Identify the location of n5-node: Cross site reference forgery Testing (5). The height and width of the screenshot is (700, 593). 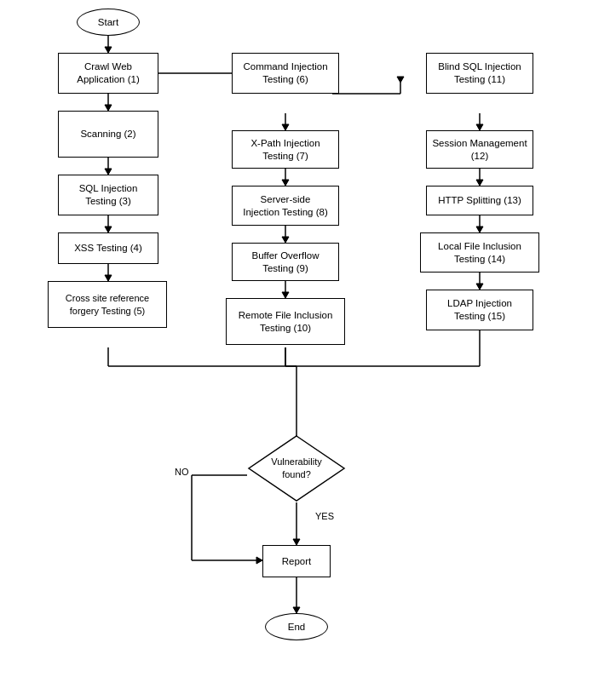
(107, 305).